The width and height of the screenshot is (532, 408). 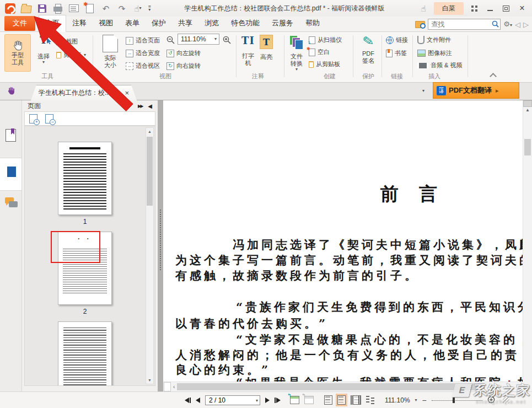 What do you see at coordinates (150, 9) in the screenshot?
I see `customize-toolbar-button: =▾` at bounding box center [150, 9].